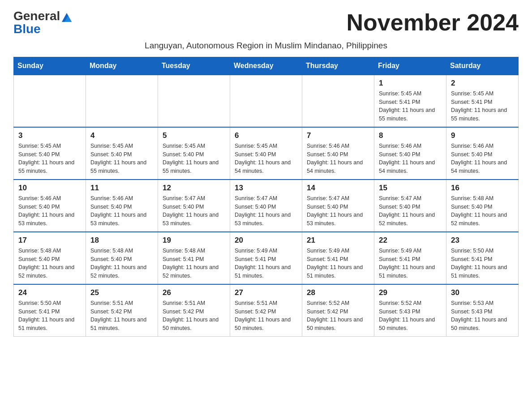 Image resolution: width=532 pixels, height=411 pixels. I want to click on day-cell: 18Sunrise: 5:48 AM Sunset: 5:40 PM Dayli…, so click(122, 258).